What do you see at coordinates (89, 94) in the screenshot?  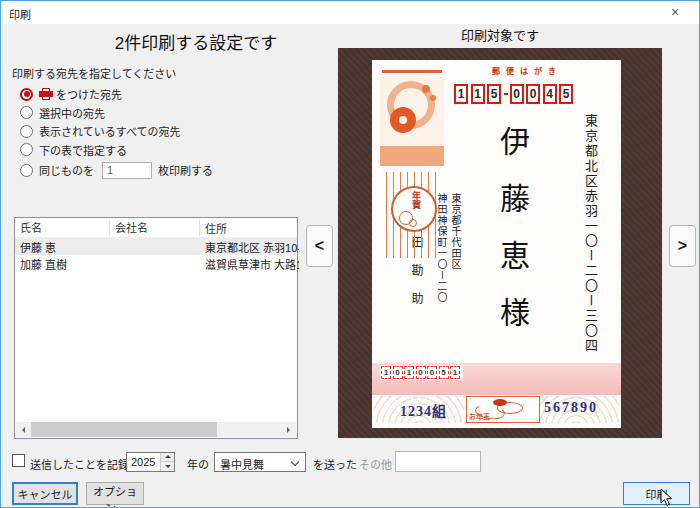 I see `radio-label: をつけた宛先` at bounding box center [89, 94].